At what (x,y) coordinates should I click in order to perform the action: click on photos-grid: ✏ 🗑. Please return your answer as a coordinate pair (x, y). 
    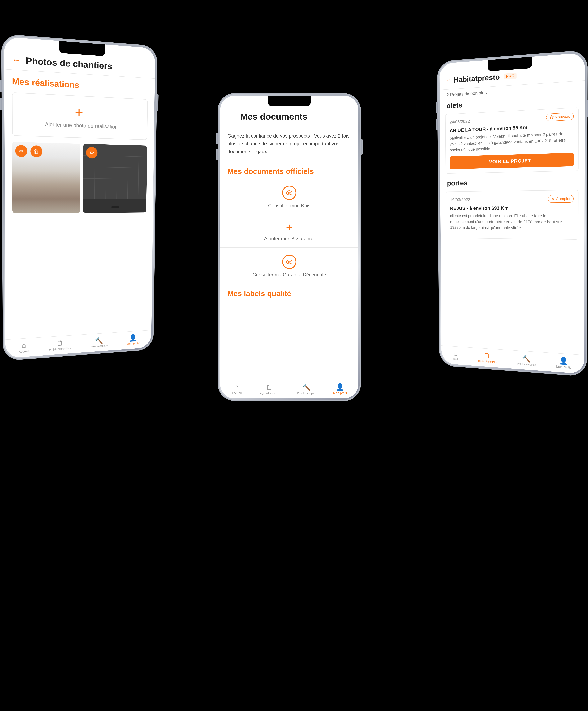
    Looking at the image, I should click on (79, 177).